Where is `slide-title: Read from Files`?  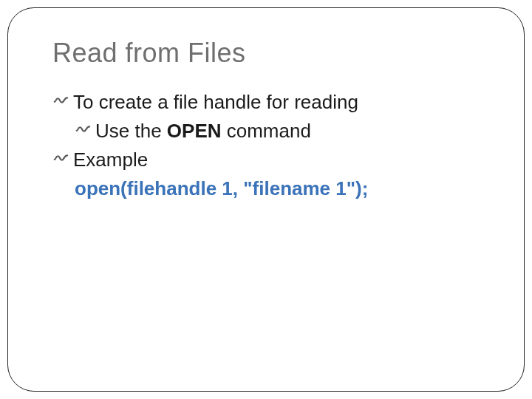
slide-title: Read from Files is located at coordinates (270, 53).